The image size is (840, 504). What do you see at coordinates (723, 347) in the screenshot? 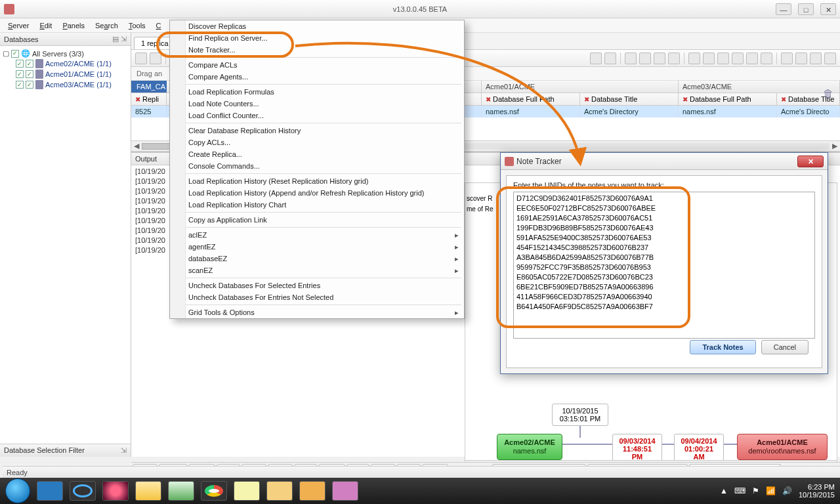
I see `track-notes-button: Track Notes` at bounding box center [723, 347].